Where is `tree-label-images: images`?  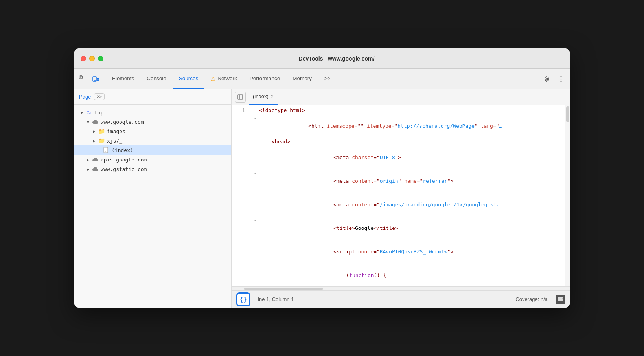 tree-label-images: images is located at coordinates (116, 131).